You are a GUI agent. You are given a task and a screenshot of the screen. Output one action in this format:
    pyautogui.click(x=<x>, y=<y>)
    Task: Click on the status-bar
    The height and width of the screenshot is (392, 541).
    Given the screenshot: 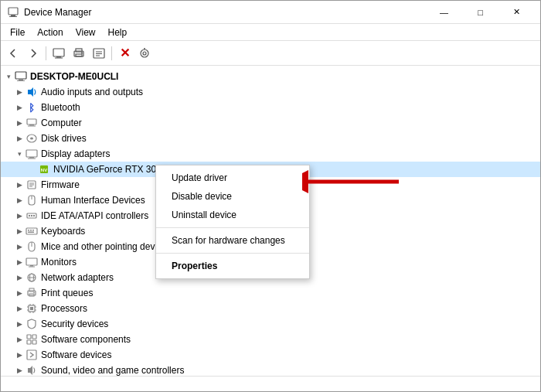 What is the action you would take?
    pyautogui.click(x=270, y=383)
    